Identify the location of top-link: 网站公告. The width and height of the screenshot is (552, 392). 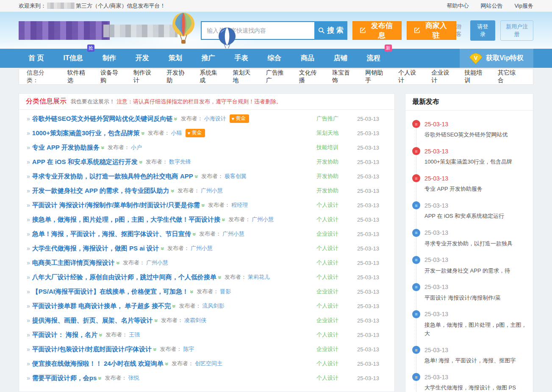
(491, 6).